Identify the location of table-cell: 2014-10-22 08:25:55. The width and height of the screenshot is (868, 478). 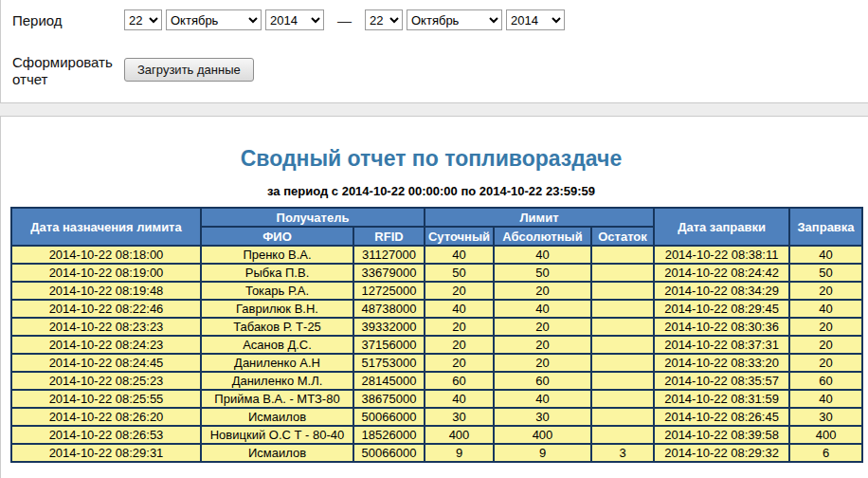
(106, 398).